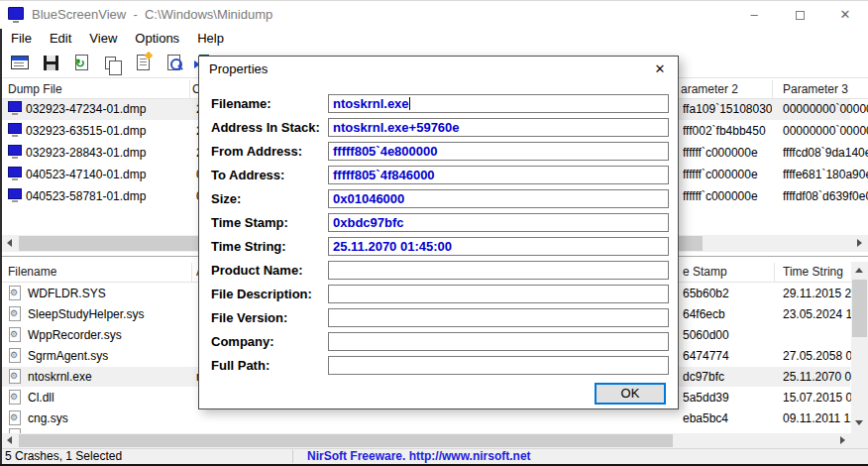 The width and height of the screenshot is (868, 466). Describe the element at coordinates (800, 15) in the screenshot. I see `maximize-button` at that location.